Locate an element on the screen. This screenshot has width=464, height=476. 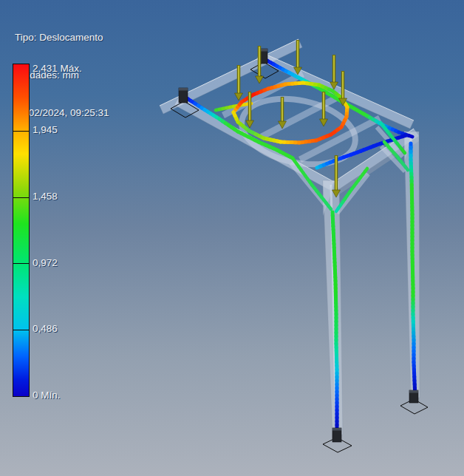
legend-min-label: 0 Mín. is located at coordinates (47, 395).